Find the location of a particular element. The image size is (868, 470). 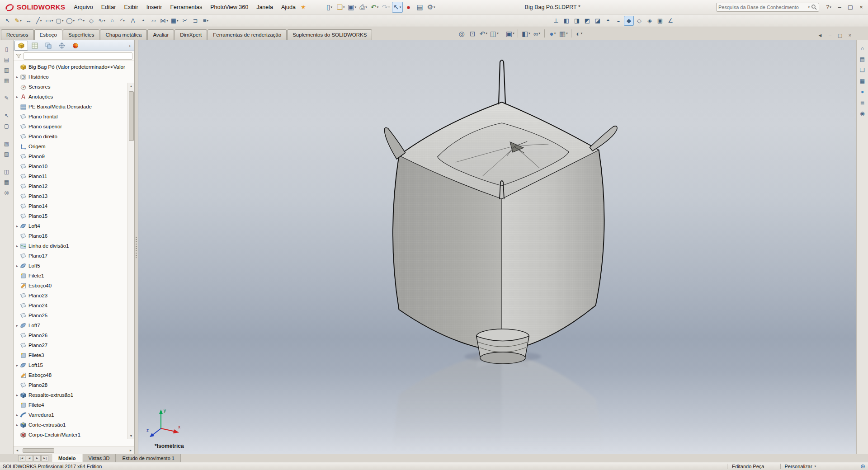

measure-tool-icon: ∠ is located at coordinates (670, 21).